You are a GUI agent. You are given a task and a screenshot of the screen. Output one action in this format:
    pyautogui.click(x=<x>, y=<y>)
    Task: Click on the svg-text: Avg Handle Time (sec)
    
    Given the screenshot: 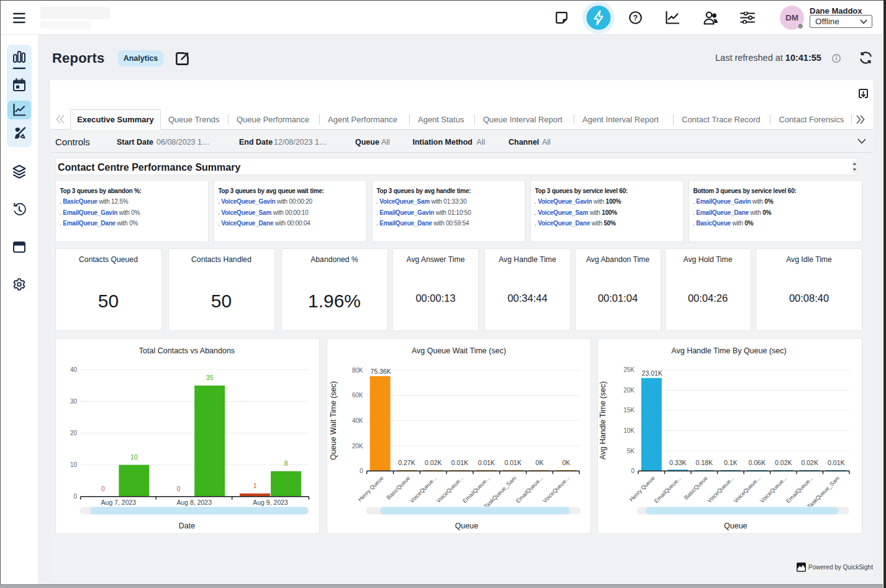 What is the action you would take?
    pyautogui.click(x=603, y=420)
    